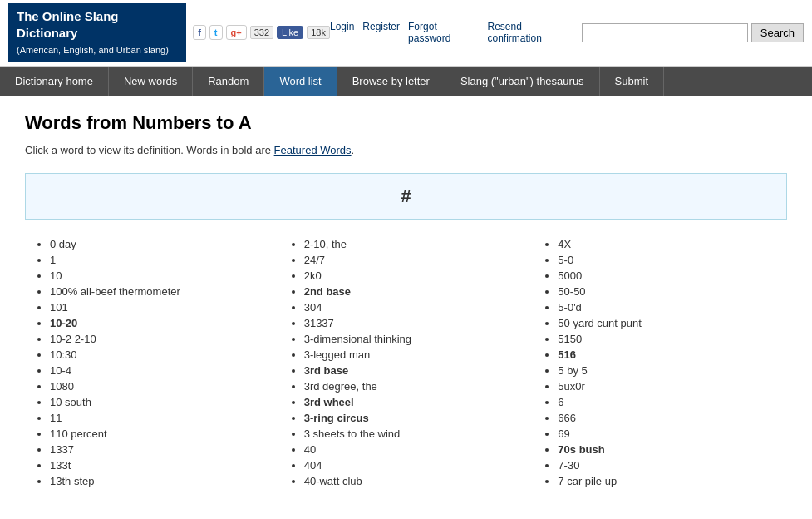 This screenshot has width=812, height=519. I want to click on word-link: 11, so click(56, 418).